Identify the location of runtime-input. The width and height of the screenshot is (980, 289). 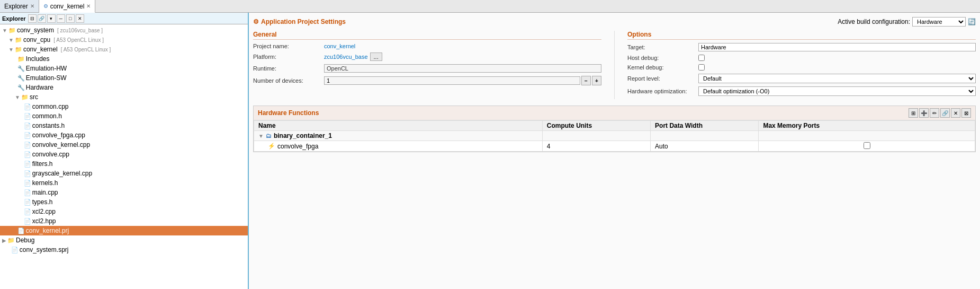
(463, 68).